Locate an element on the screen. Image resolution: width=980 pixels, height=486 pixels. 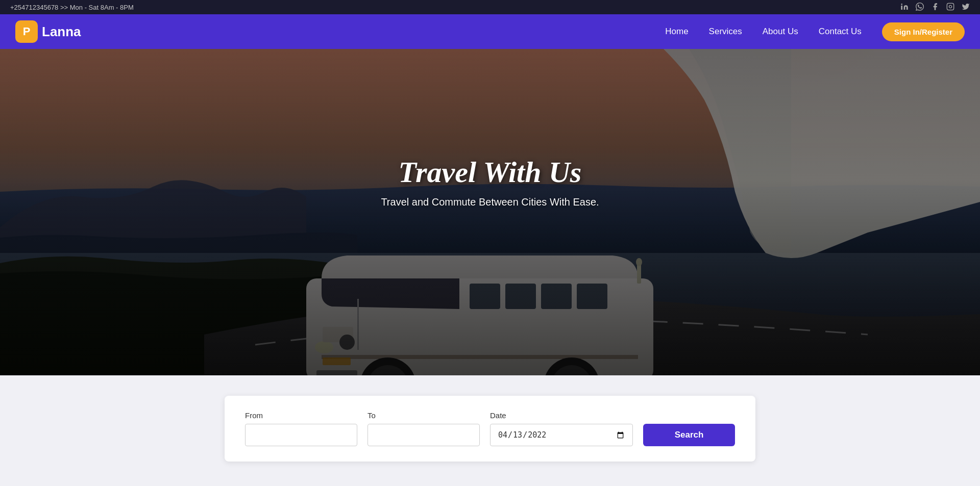
nav-about: About Us is located at coordinates (780, 32).